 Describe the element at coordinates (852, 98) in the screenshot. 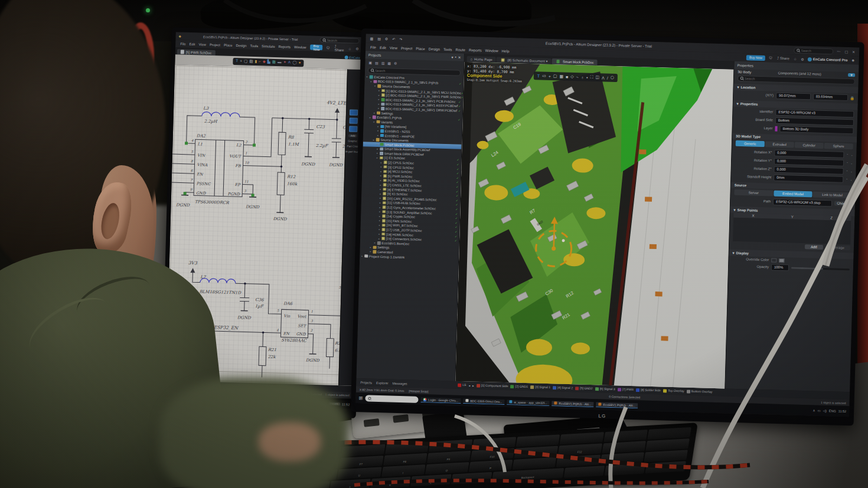

I see `lock-icon: 🔒` at that location.